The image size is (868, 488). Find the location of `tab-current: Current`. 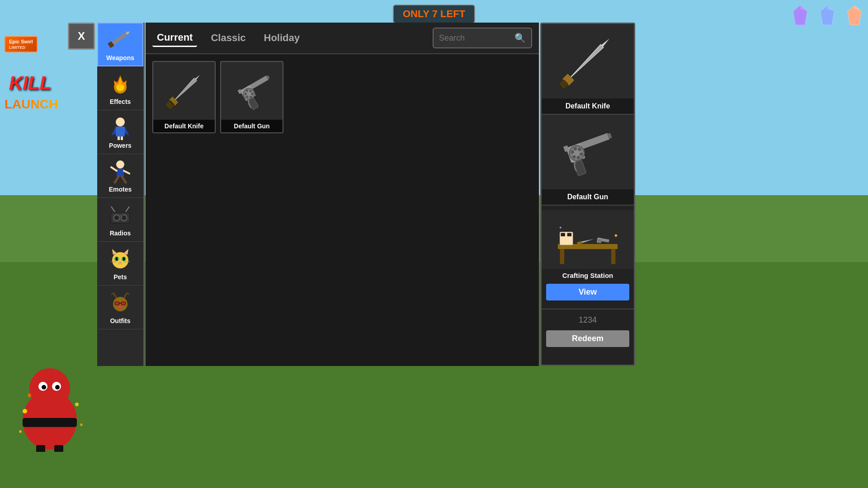

tab-current: Current is located at coordinates (175, 38).